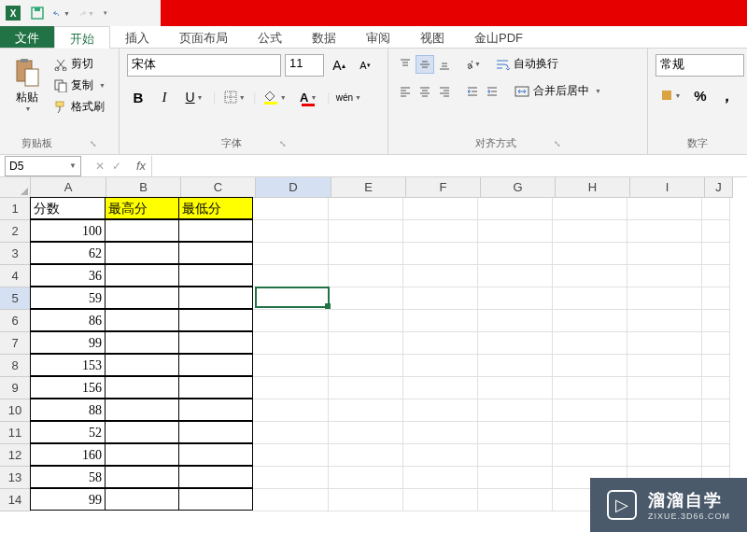 The image size is (747, 560). I want to click on redo-icon: ▼, so click(86, 13).